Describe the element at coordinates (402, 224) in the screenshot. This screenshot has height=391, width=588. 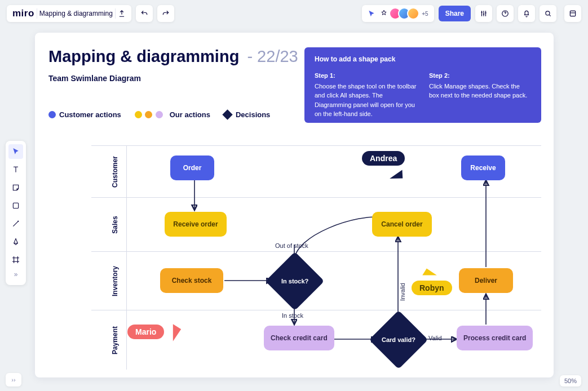
I see `node-cancel-order: Cancel order` at that location.